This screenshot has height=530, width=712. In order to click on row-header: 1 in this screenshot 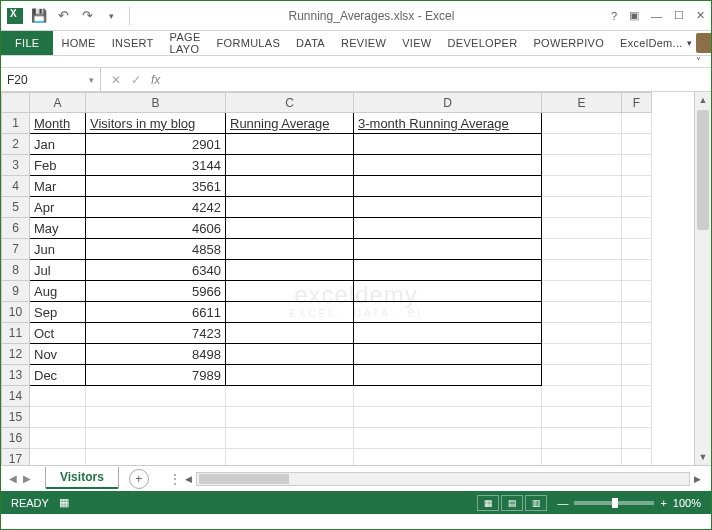, I will do `click(16, 124)`.